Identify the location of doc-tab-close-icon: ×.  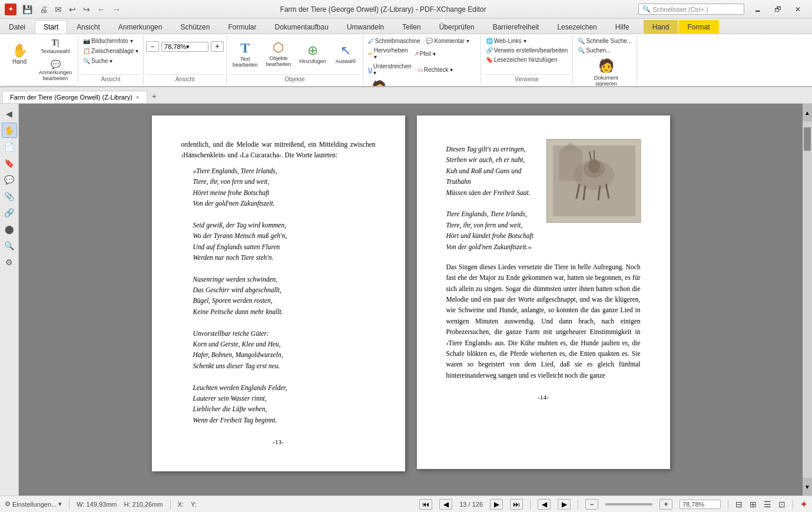
(138, 98).